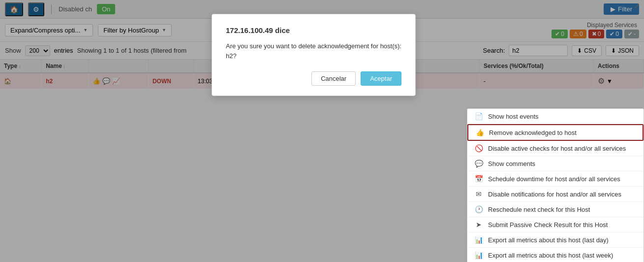 The image size is (644, 262). What do you see at coordinates (314, 55) in the screenshot?
I see `modal-dialog: 172.16.100.49 dice Are you sure you want…` at bounding box center [314, 55].